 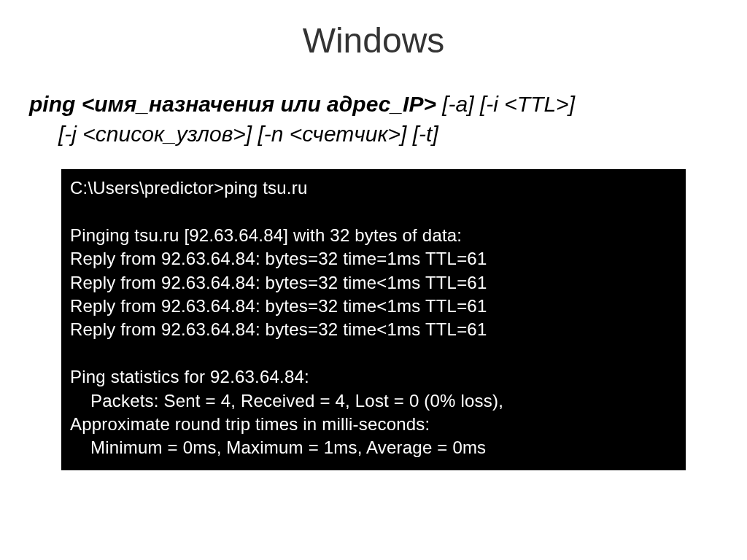 What do you see at coordinates (374, 424) in the screenshot?
I see `terminal-rtt-header: Approximate round trip times in milli-se…` at bounding box center [374, 424].